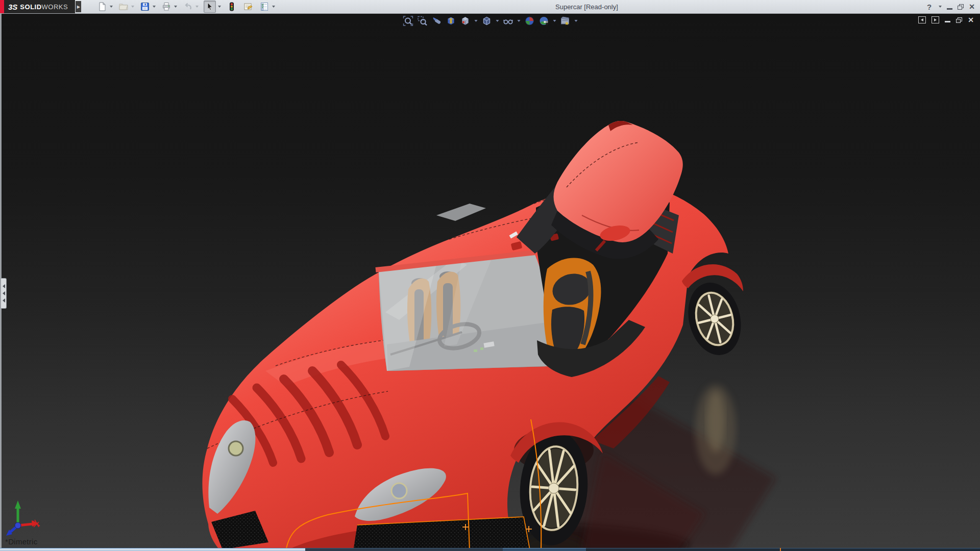 The height and width of the screenshot is (551, 980). What do you see at coordinates (188, 7) in the screenshot?
I see `undo-button` at bounding box center [188, 7].